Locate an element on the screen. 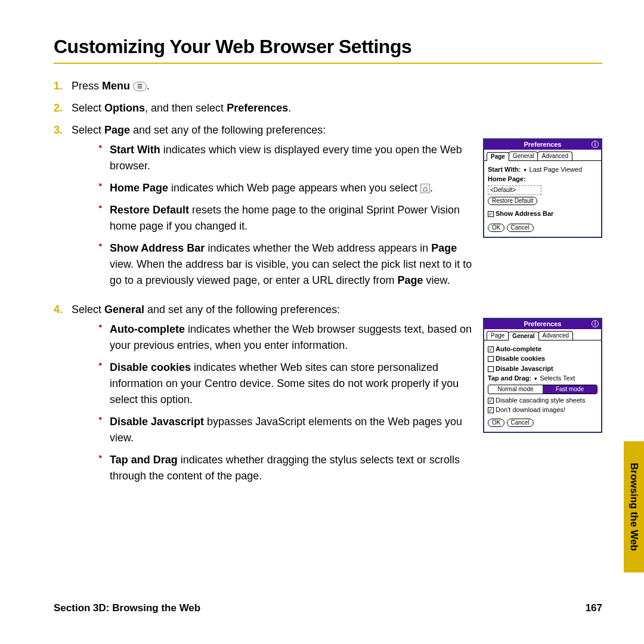  step-3b: Page is located at coordinates (117, 130).